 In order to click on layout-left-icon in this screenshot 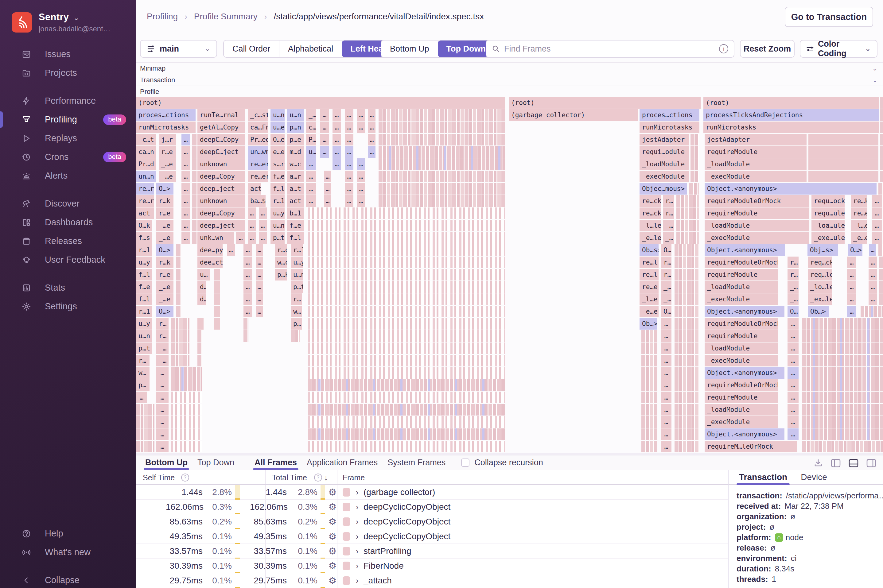, I will do `click(836, 463)`.